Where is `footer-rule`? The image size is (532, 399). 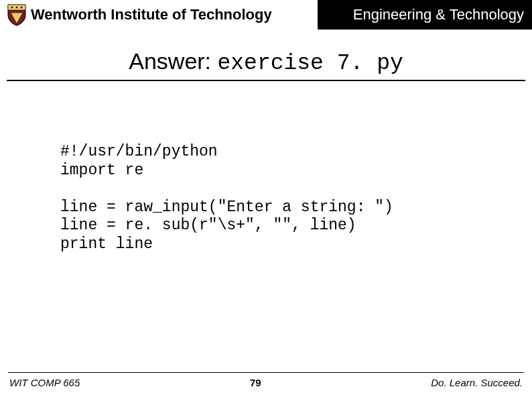 footer-rule is located at coordinates (266, 373).